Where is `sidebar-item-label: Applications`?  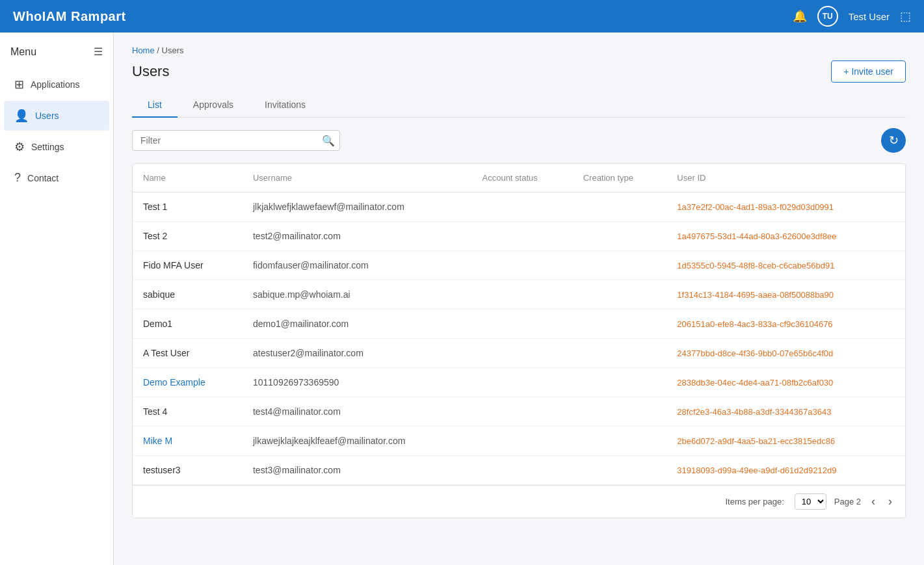
sidebar-item-label: Applications is located at coordinates (55, 85).